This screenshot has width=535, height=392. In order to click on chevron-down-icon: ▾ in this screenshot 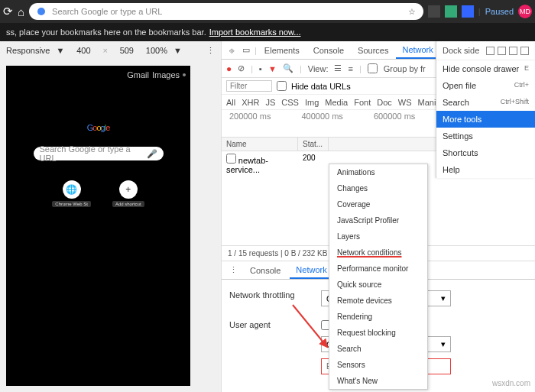, I will do `click(443, 298)`.